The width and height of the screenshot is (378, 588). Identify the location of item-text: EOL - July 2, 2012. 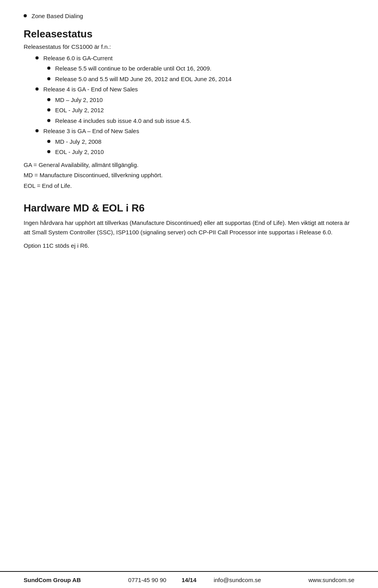
(205, 110).